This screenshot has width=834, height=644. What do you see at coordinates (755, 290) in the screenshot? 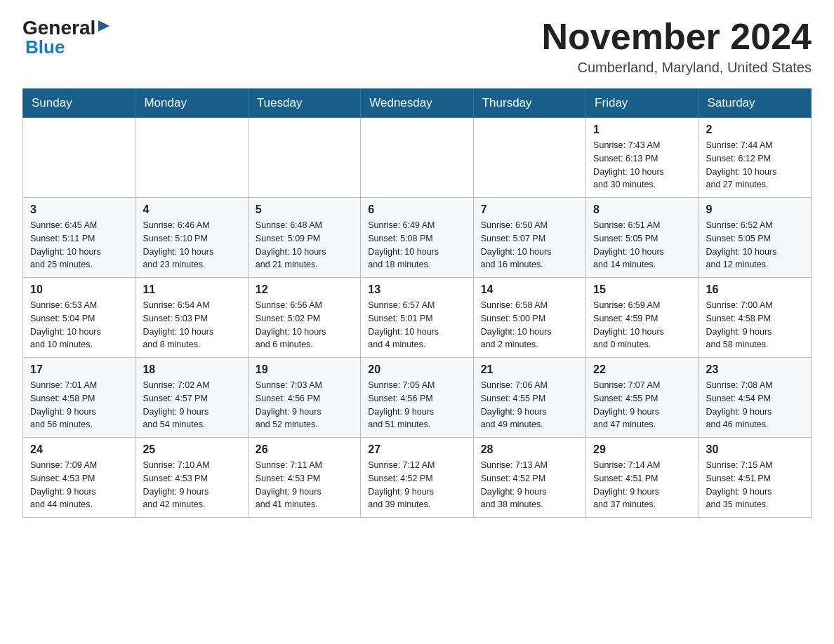
I see `day-number: 16` at bounding box center [755, 290].